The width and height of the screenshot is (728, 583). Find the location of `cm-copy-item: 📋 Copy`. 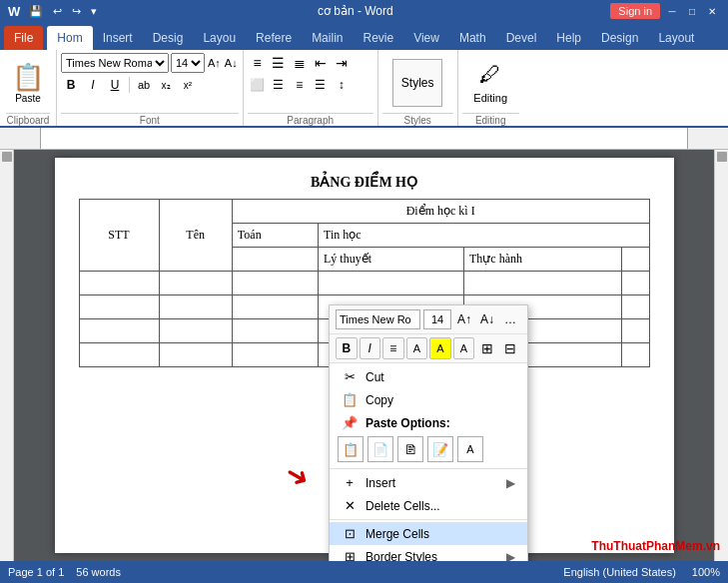

cm-copy-item: 📋 Copy is located at coordinates (428, 399).